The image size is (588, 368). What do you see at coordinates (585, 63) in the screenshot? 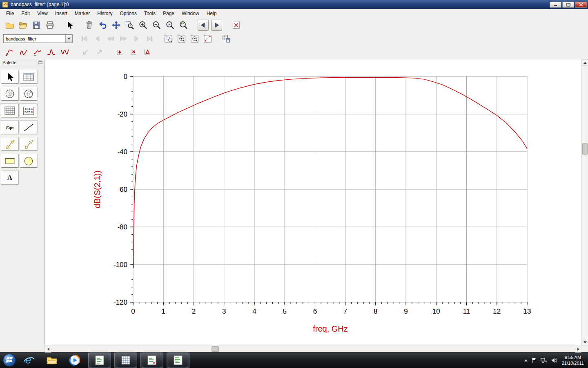
I see `scroll-up-icon` at bounding box center [585, 63].